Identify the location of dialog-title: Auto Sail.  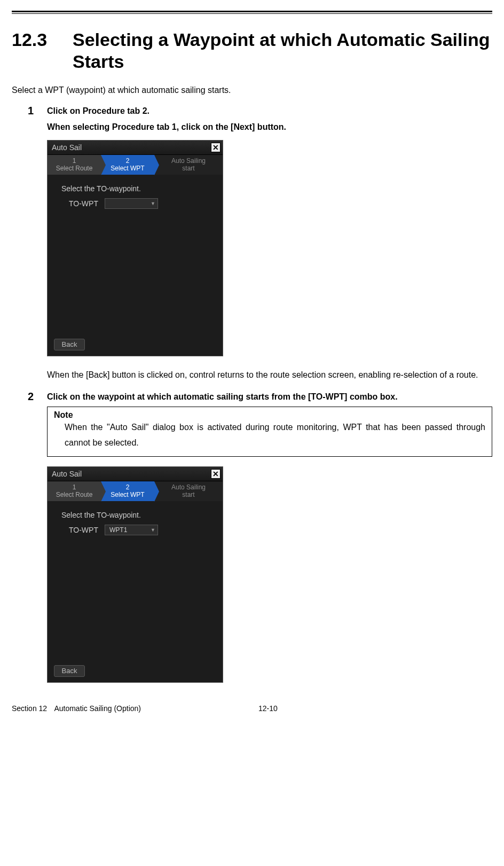
(67, 147).